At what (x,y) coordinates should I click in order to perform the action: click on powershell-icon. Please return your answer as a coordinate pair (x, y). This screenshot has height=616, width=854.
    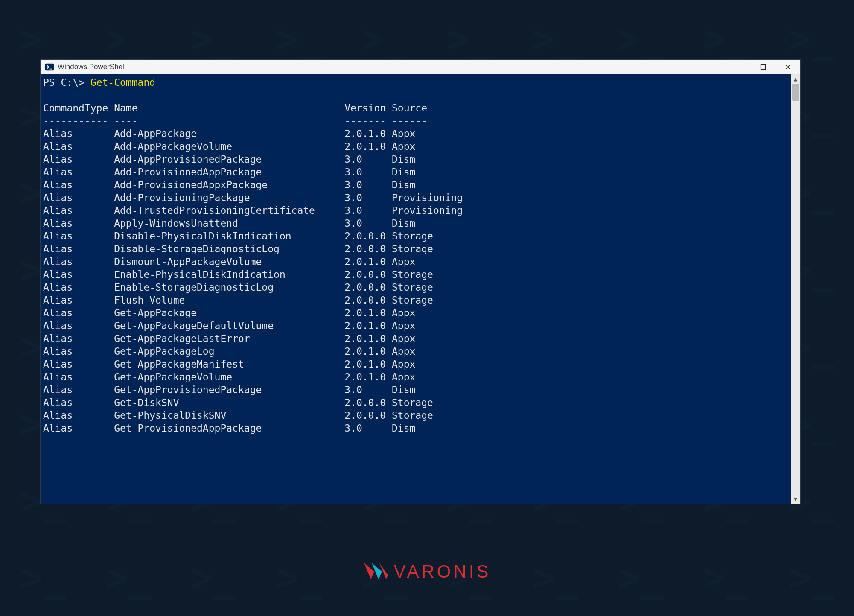
    Looking at the image, I should click on (50, 67).